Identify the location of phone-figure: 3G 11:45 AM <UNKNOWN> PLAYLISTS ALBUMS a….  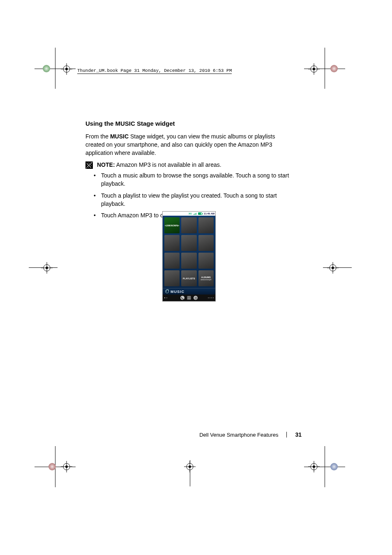
(189, 256).